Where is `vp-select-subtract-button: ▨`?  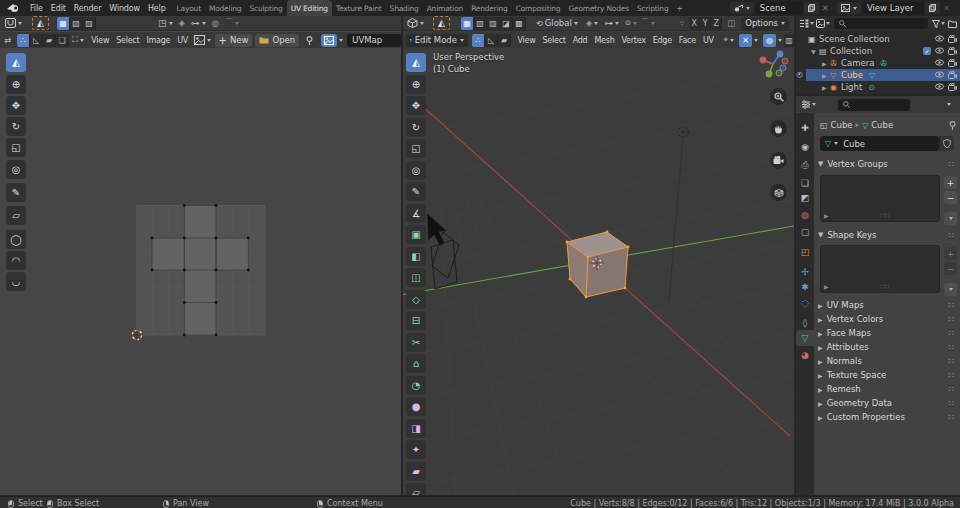 vp-select-subtract-button: ▨ is located at coordinates (494, 24).